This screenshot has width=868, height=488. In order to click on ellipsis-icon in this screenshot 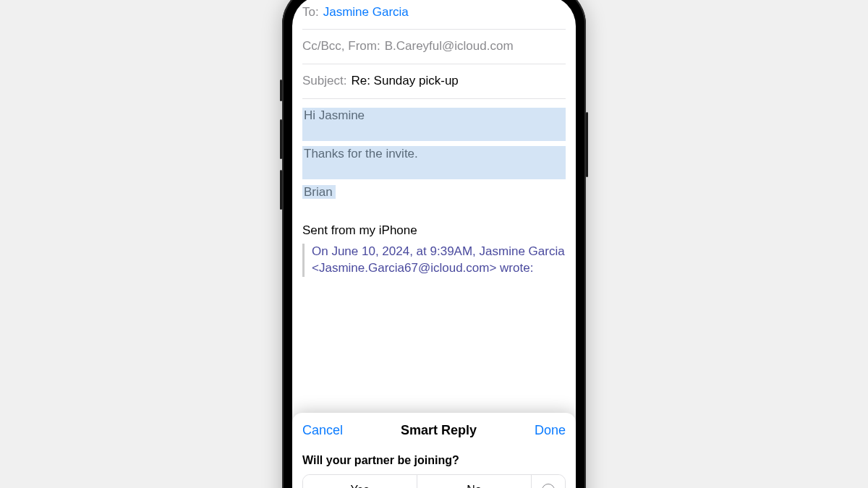, I will do `click(548, 486)`.